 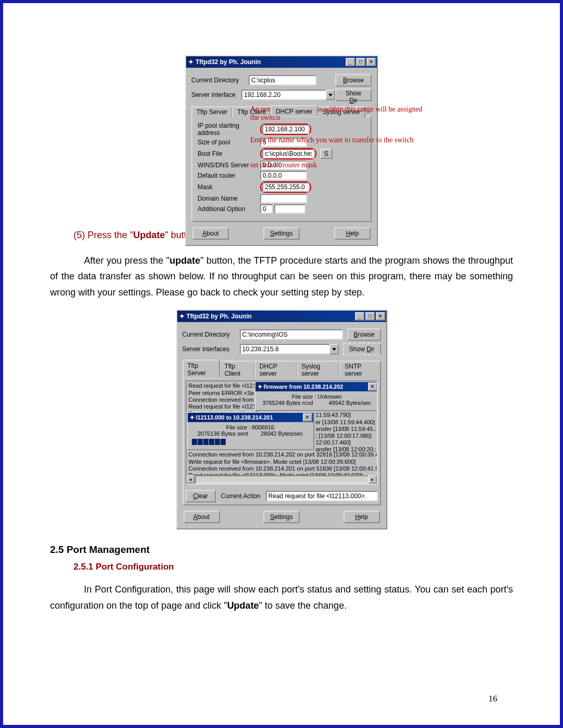 What do you see at coordinates (229, 209) in the screenshot?
I see `label-add-opt: Additional Option` at bounding box center [229, 209].